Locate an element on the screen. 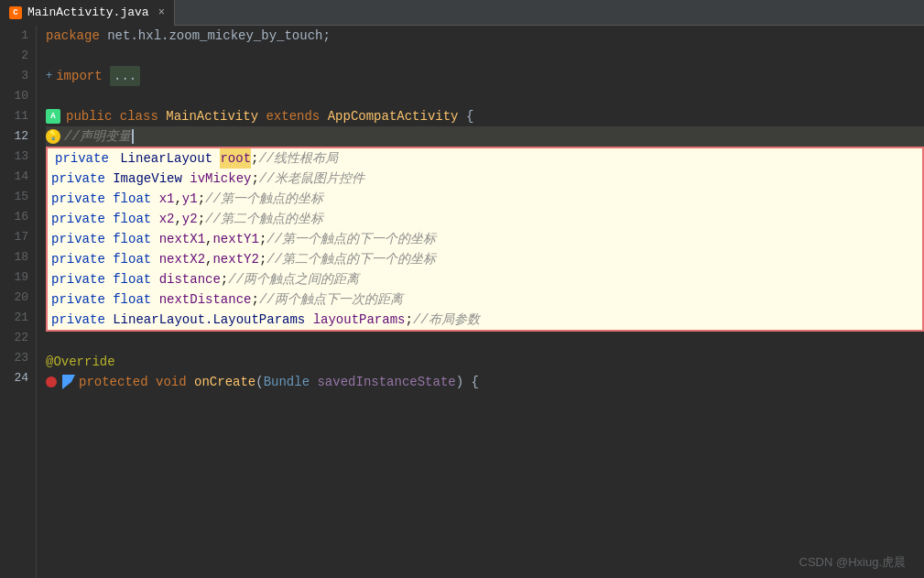  kw-private-21: private is located at coordinates (82, 320).